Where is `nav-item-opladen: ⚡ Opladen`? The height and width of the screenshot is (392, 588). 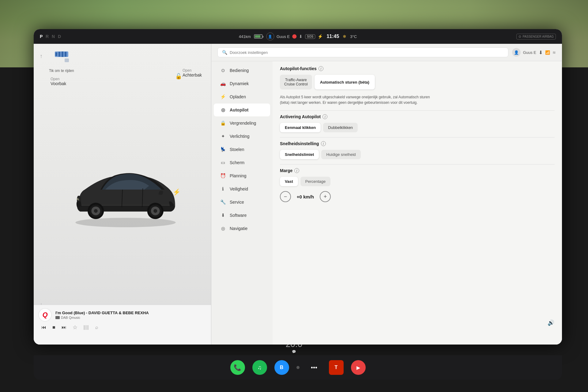
nav-item-opladen: ⚡ Opladen is located at coordinates (242, 97).